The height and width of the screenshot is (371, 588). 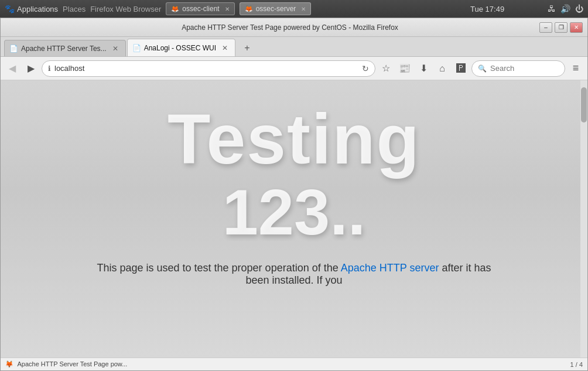 I want to click on window-titlebar: Apache HTTP Server Test Page powered by …, so click(x=294, y=28).